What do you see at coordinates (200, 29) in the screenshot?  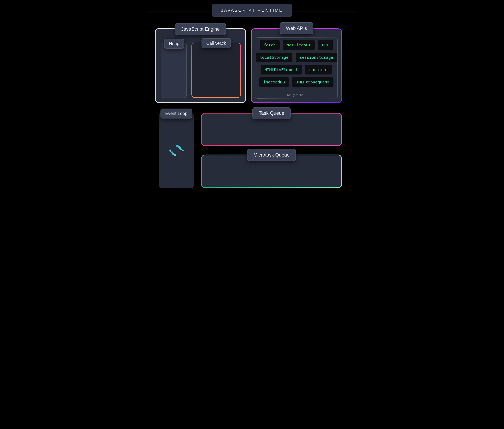 I see `js-engine-label: JavaScript Engine` at bounding box center [200, 29].